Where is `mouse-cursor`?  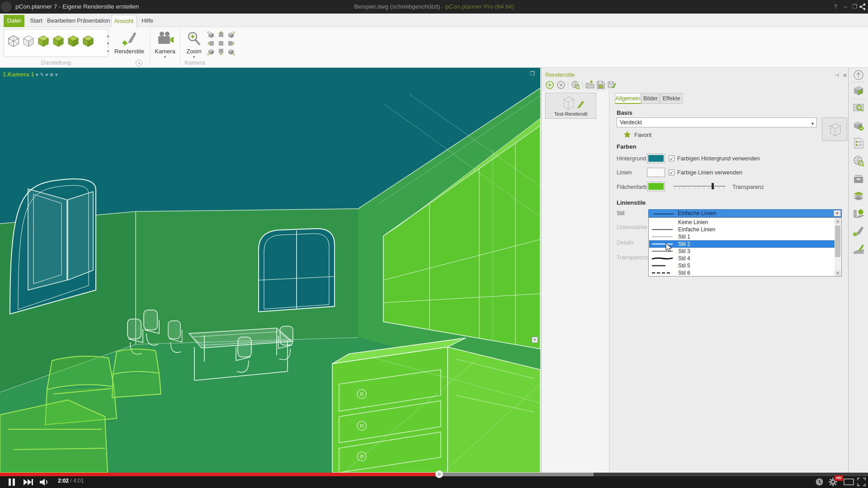
mouse-cursor is located at coordinates (669, 248).